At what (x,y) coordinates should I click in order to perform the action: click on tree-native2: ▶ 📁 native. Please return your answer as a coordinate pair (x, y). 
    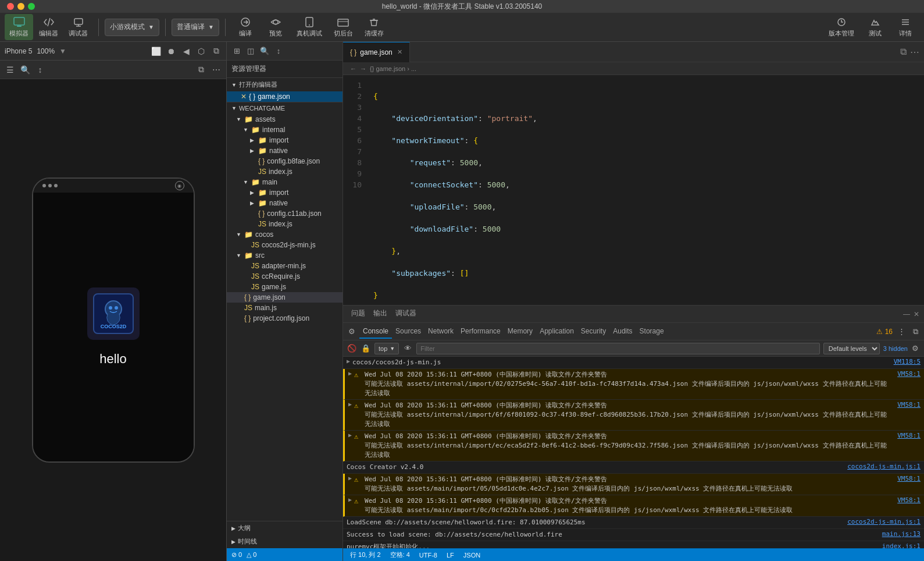
    Looking at the image, I should click on (285, 203).